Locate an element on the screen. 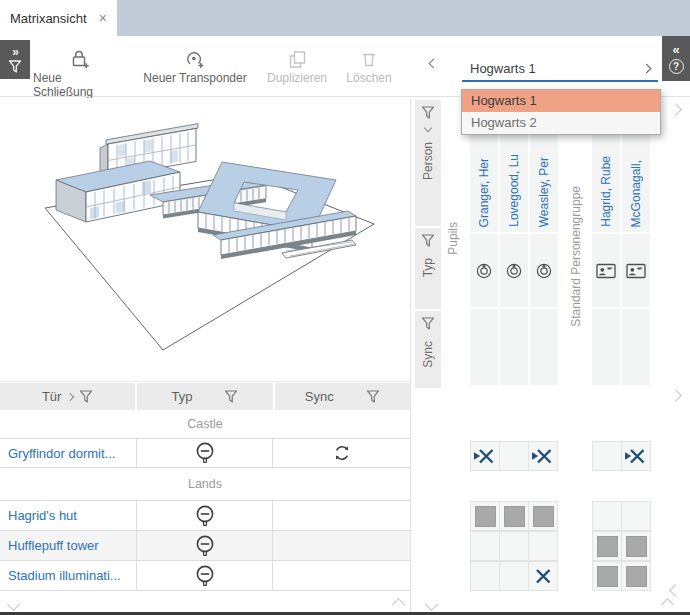 This screenshot has width=690, height=615. door-name-link: Stadium illuminati... is located at coordinates (68, 576).